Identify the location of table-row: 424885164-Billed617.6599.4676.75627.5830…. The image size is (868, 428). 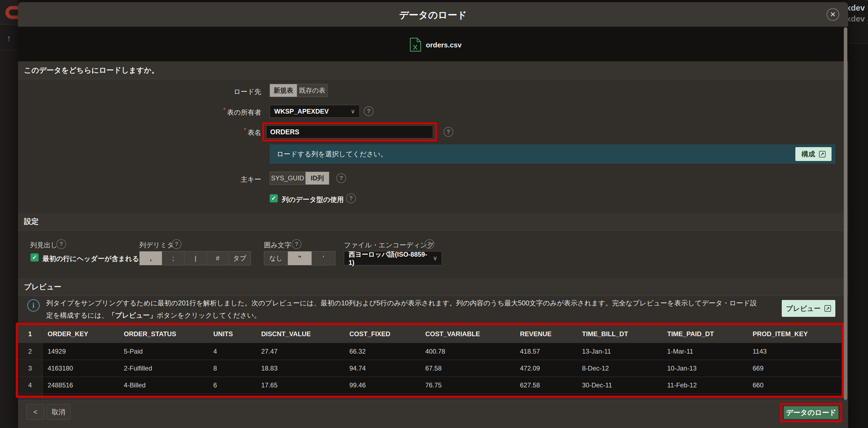
(430, 385).